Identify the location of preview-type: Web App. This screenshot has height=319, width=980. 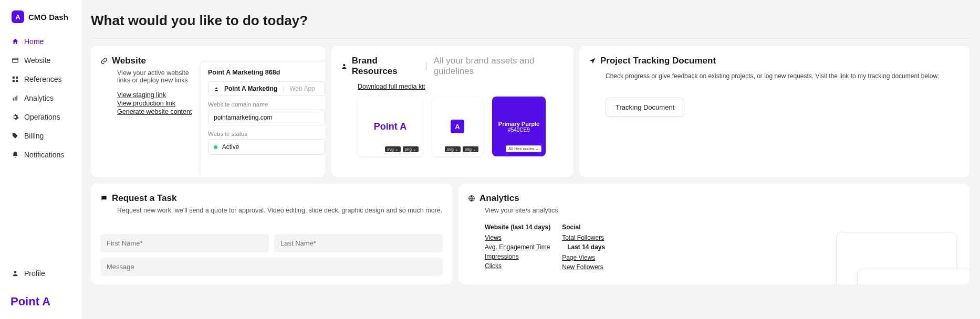
(302, 89).